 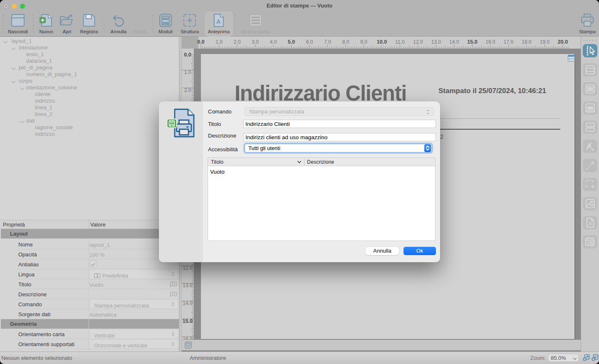 What do you see at coordinates (291, 42) in the screenshot?
I see `svg-text: 5.0` at bounding box center [291, 42].